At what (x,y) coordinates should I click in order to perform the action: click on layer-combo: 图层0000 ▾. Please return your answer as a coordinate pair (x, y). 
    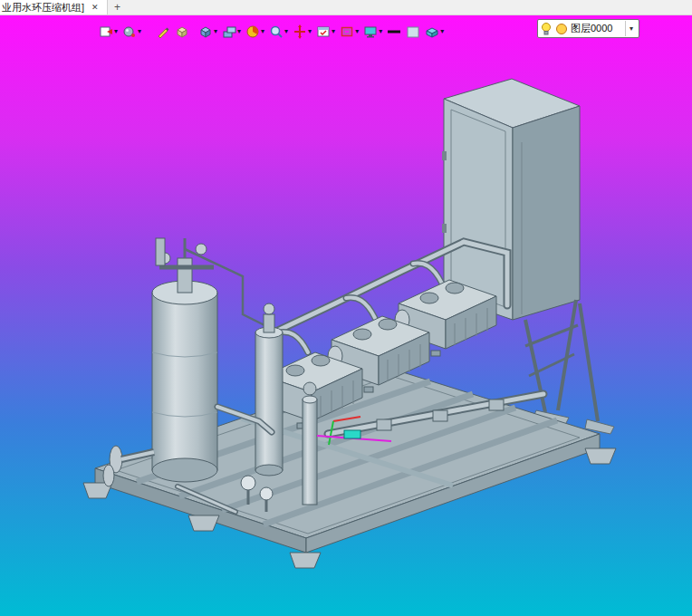
    Looking at the image, I should click on (589, 29).